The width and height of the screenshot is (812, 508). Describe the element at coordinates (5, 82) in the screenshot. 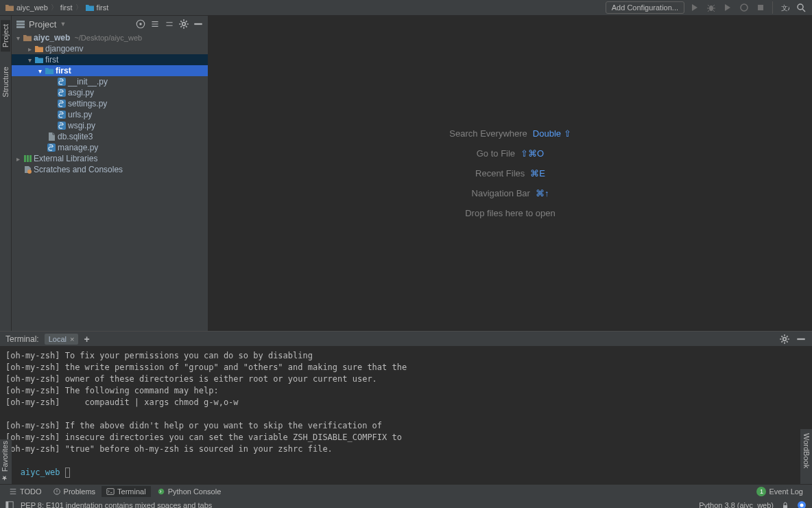

I see `structure-tool-tab: Structure` at that location.